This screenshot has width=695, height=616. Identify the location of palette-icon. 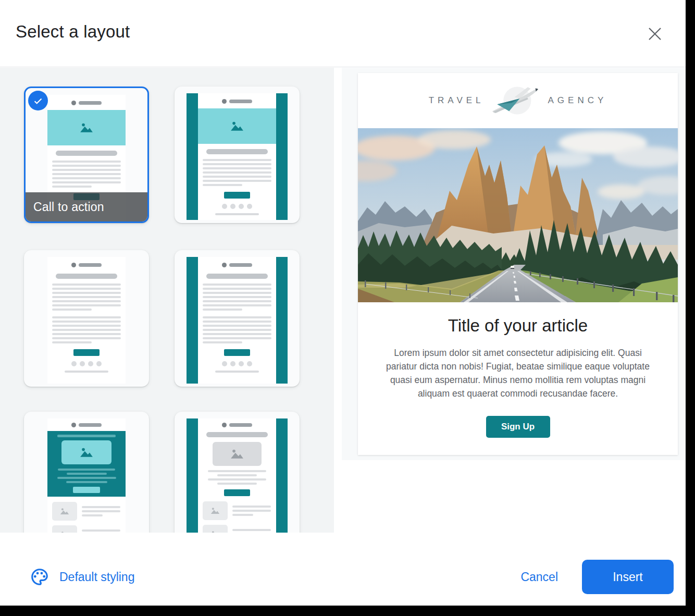
(40, 577).